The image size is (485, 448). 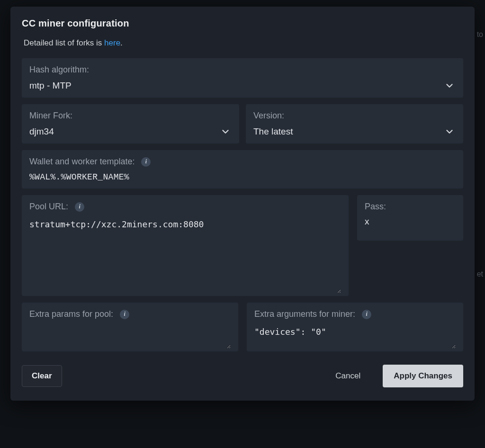 What do you see at coordinates (410, 222) in the screenshot?
I see `pass-value: x` at bounding box center [410, 222].